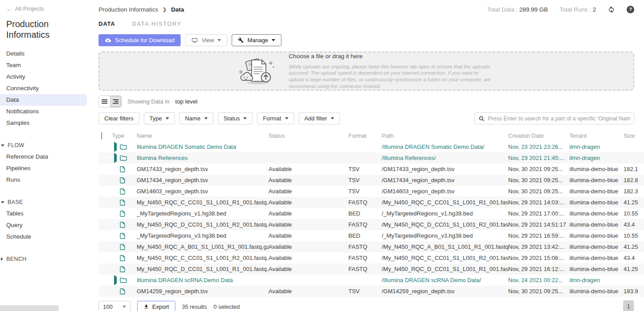  Describe the element at coordinates (202, 269) in the screenshot. I see `item-name: My_N450_RQC_D_CC01_S1_L001_R1_001.fastq.…` at that location.